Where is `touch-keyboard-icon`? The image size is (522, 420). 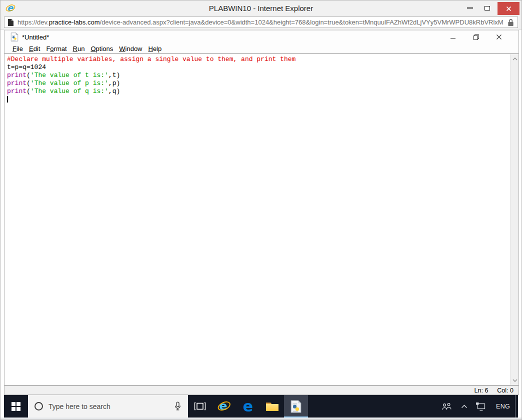 touch-keyboard-icon is located at coordinates (481, 406).